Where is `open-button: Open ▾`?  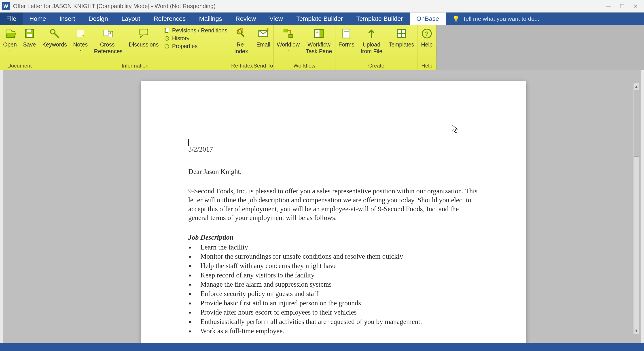
open-button: Open ▾ is located at coordinates (10, 39).